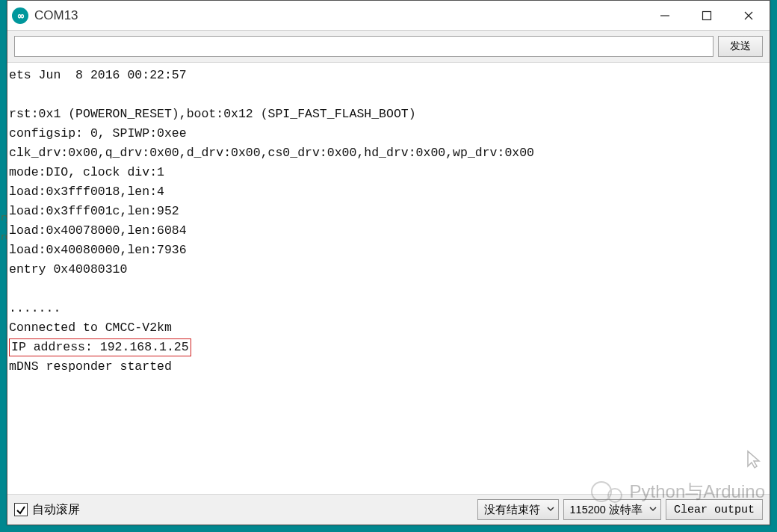 This screenshot has height=532, width=777. What do you see at coordinates (388, 134) in the screenshot?
I see `output-line: configsip: 0, SPIWP:0xee` at bounding box center [388, 134].